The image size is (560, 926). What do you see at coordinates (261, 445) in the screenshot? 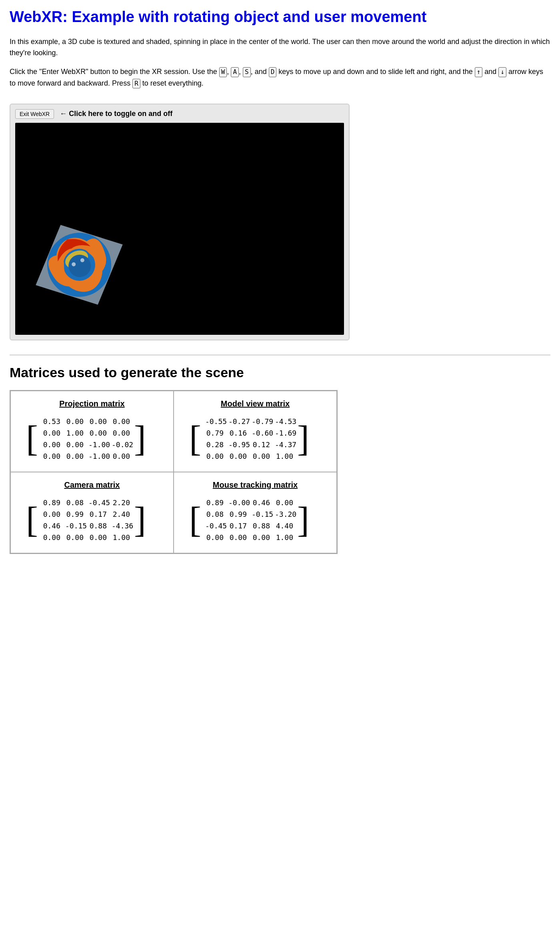
I see `val: 0.12` at bounding box center [261, 445].